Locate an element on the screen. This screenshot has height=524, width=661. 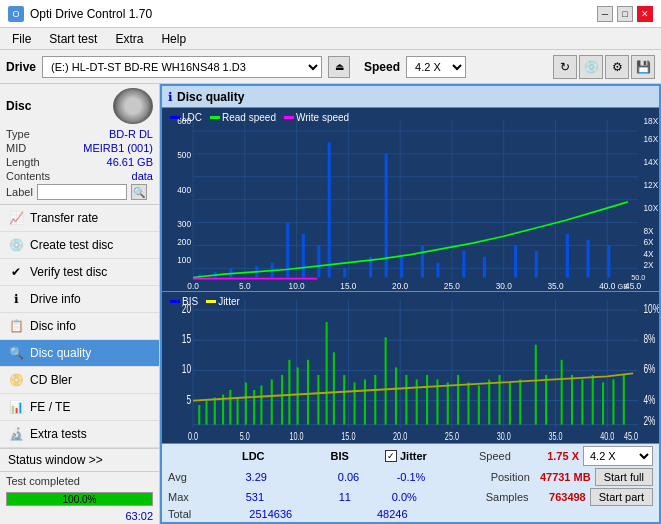
menu-file: File is located at coordinates (22, 39).